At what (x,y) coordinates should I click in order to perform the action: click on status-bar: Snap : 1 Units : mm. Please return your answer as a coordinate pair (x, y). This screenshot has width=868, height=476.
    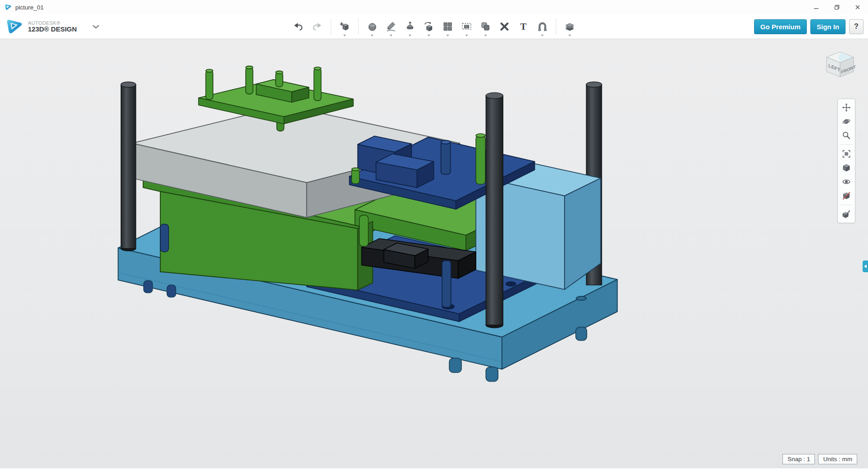
    Looking at the image, I should click on (820, 459).